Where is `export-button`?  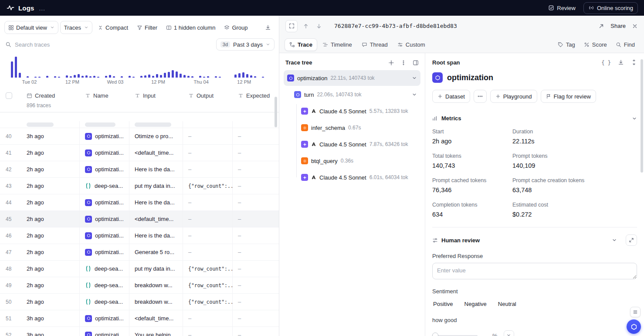 export-button is located at coordinates (268, 27).